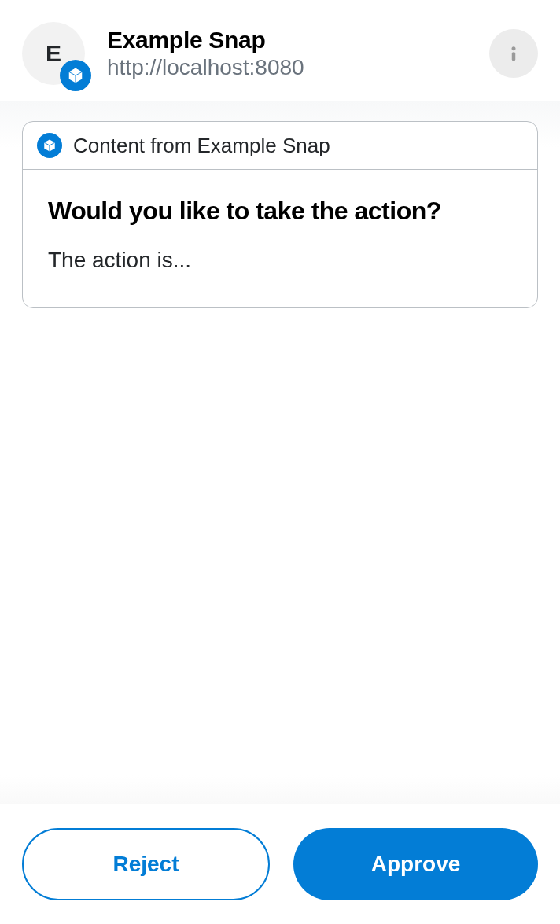  Describe the element at coordinates (53, 53) in the screenshot. I see `app-avatar: E` at that location.